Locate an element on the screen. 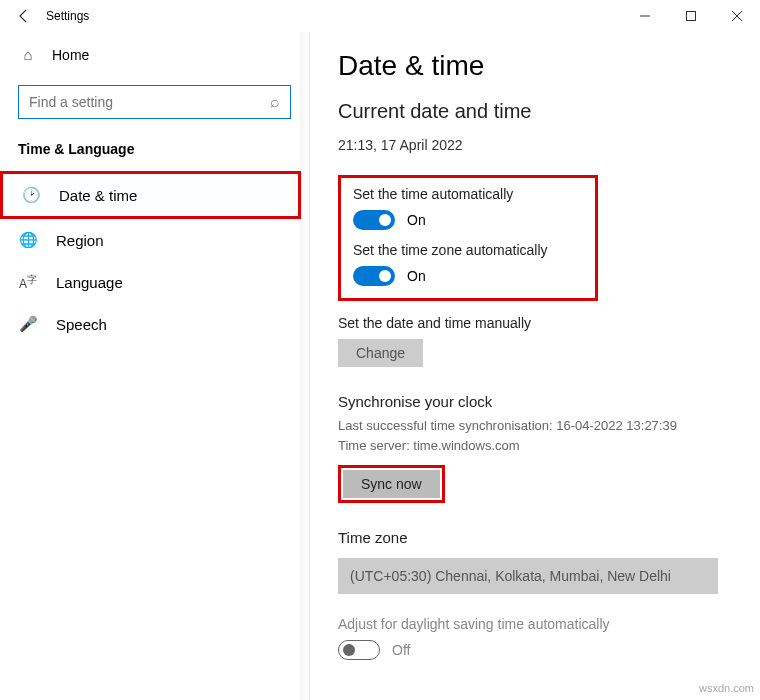 The image size is (760, 700). language-icon: A字 is located at coordinates (28, 282).